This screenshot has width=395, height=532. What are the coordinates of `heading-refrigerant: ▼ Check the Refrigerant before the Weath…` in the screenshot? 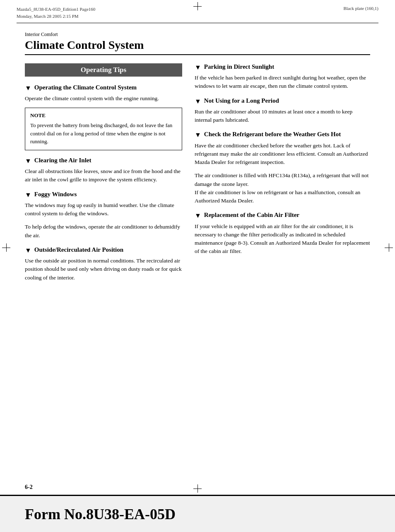 It's located at (282, 135).